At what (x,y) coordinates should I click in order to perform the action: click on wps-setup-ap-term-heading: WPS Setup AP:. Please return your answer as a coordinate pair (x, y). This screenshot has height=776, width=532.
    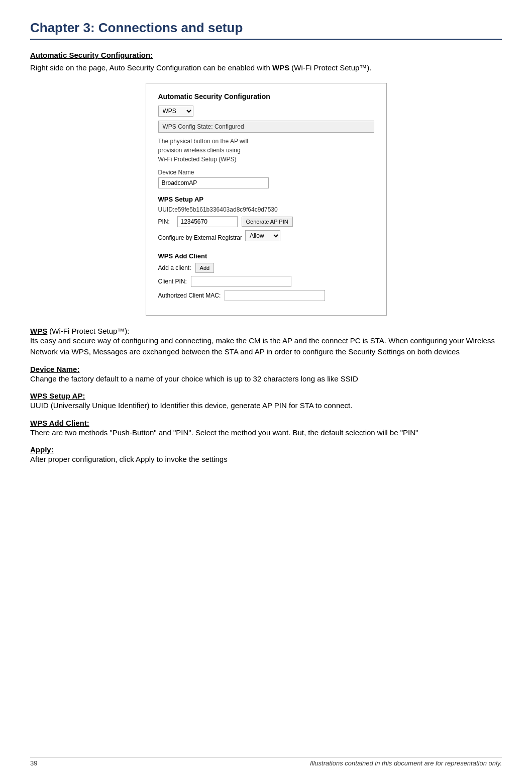
    Looking at the image, I should click on (57, 396).